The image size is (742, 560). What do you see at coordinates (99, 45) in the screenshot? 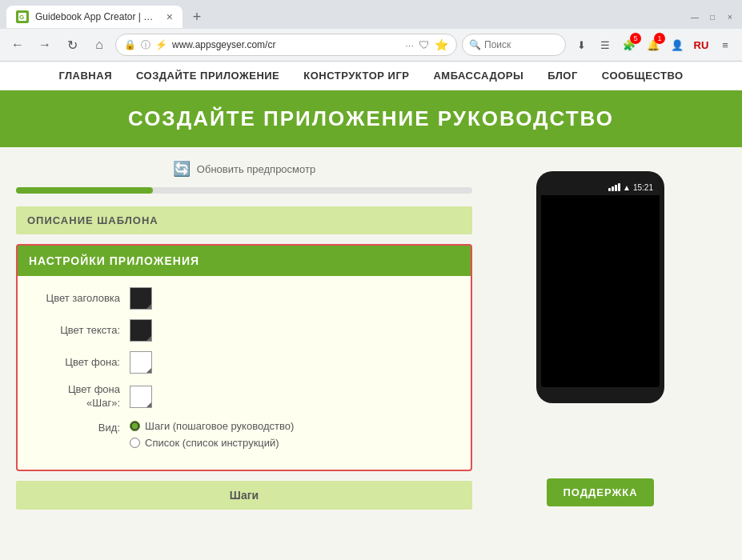
I see `home-button: ⌂` at bounding box center [99, 45].